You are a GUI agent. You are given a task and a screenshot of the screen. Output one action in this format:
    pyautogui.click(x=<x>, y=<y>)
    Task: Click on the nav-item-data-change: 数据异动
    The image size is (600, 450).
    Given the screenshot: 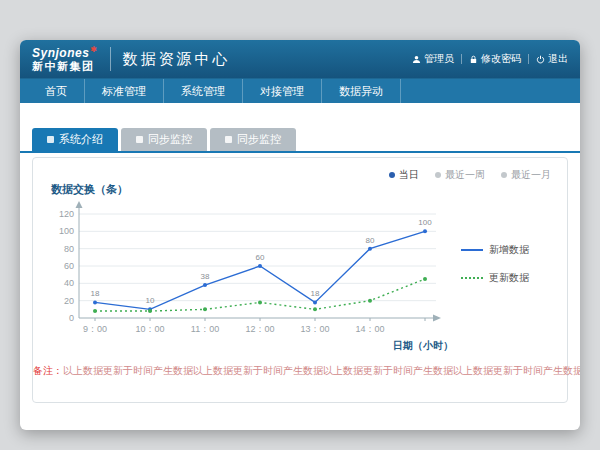 What is the action you would take?
    pyautogui.click(x=362, y=91)
    